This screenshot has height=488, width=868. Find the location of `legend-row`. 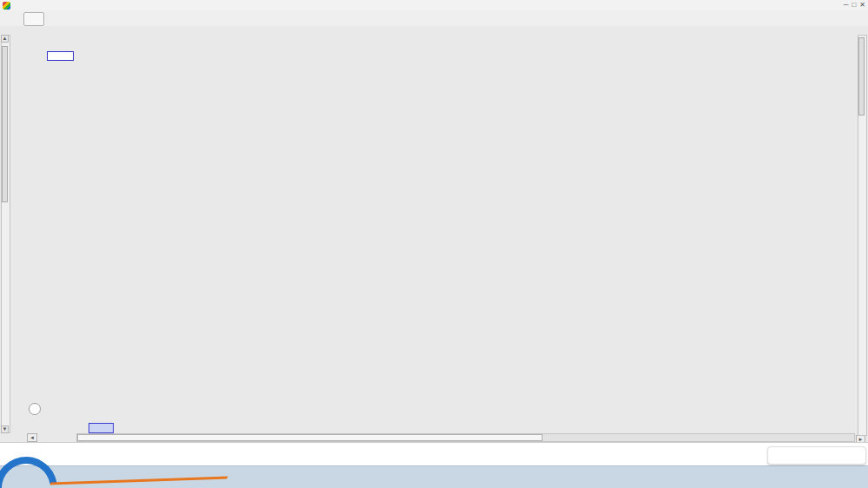

legend-row is located at coordinates (434, 454).